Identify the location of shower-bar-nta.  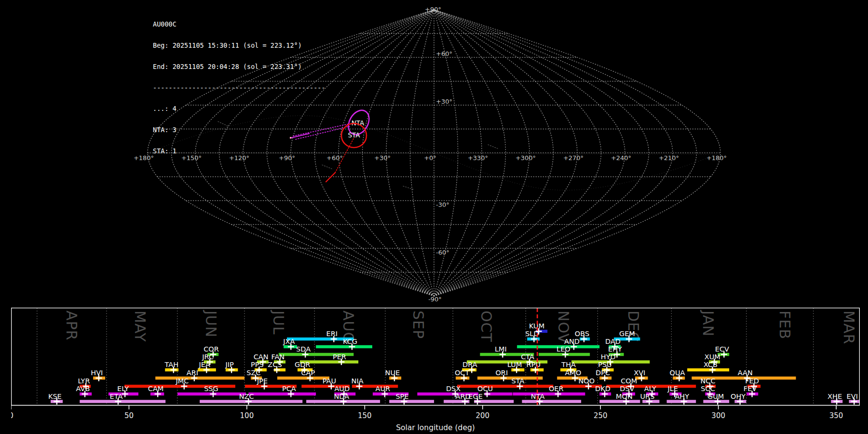
(552, 401).